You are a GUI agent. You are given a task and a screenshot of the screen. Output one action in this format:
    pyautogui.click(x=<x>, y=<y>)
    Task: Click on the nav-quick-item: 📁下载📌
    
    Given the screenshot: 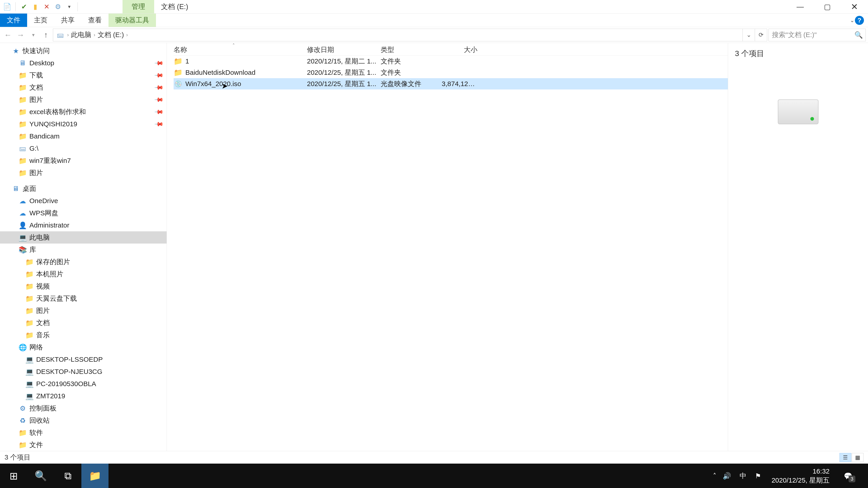 What is the action you would take?
    pyautogui.click(x=83, y=75)
    